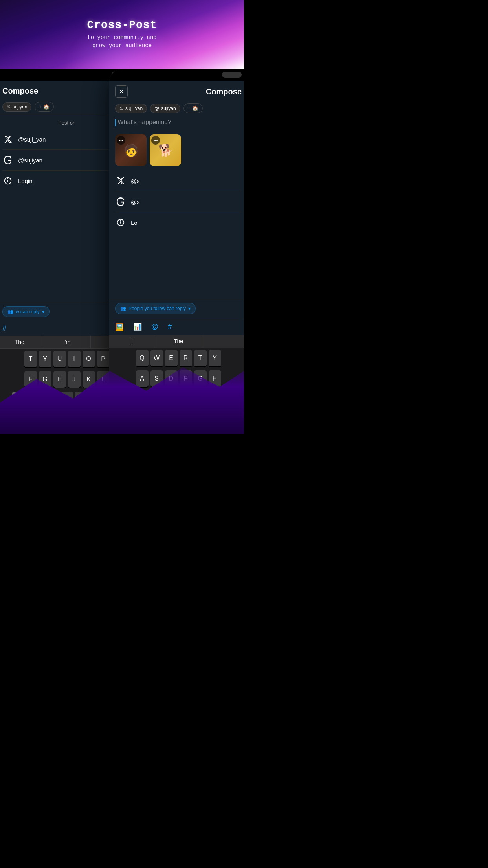 This screenshot has width=488, height=868. Describe the element at coordinates (157, 358) in the screenshot. I see `key-w: W` at that location.